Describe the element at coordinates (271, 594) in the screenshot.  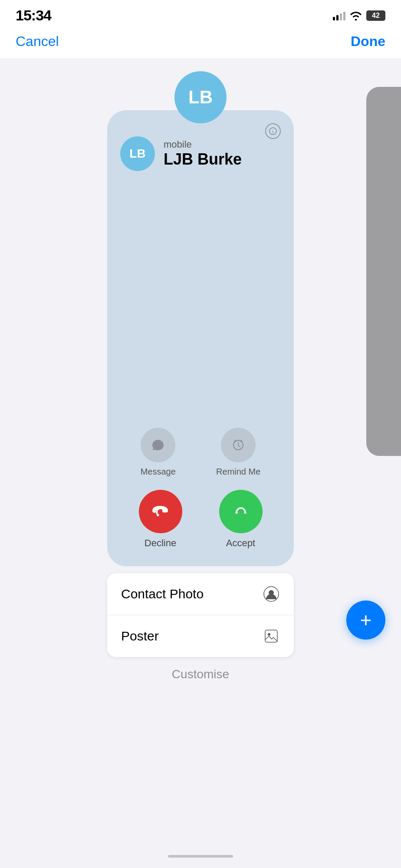
I see `contact-photo-icon` at that location.